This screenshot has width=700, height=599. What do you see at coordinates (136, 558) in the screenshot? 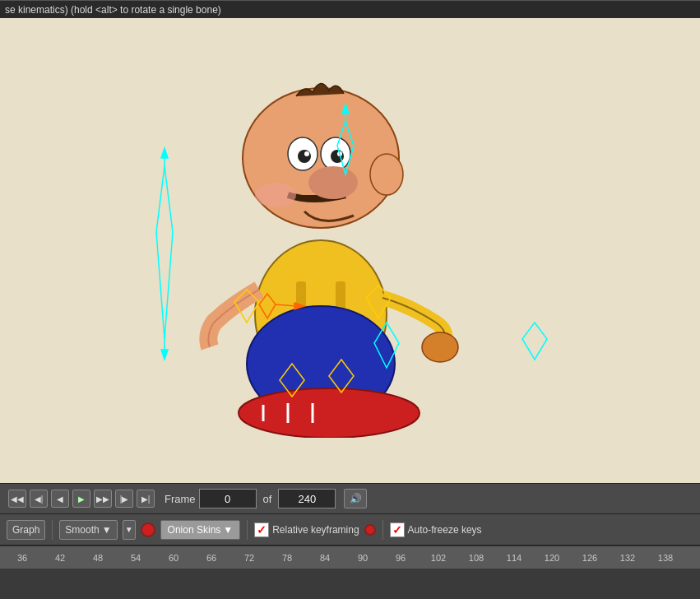
I see `tick-54: 54` at bounding box center [136, 558].